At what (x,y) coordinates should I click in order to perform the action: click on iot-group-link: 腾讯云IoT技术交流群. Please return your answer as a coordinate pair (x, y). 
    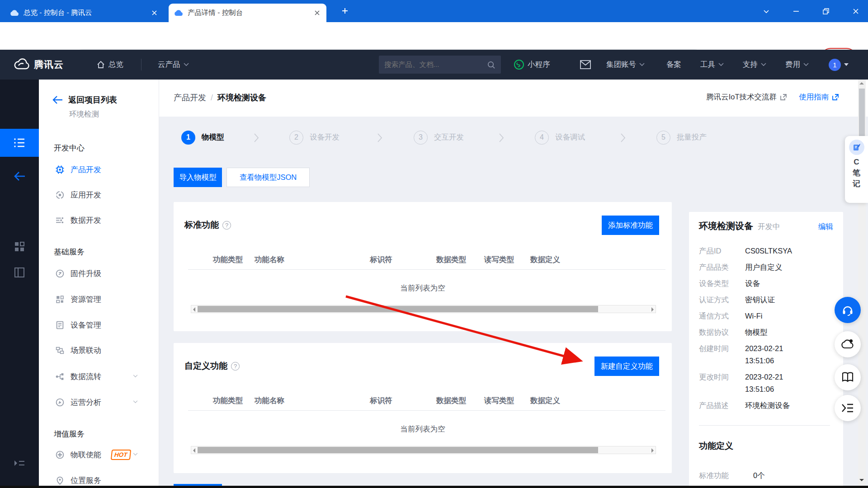
    Looking at the image, I should click on (747, 97).